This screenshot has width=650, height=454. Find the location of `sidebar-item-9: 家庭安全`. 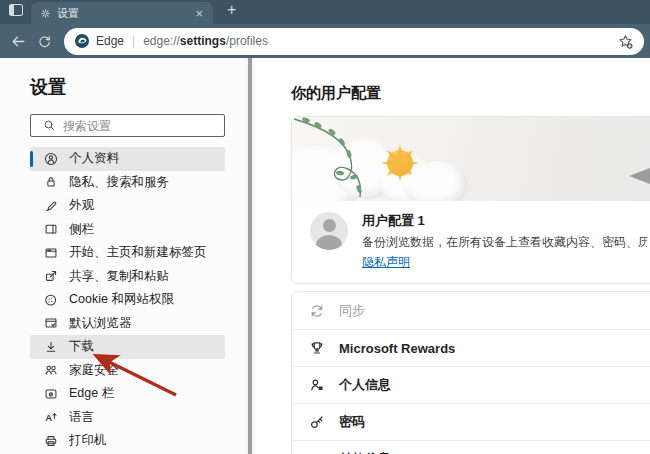

sidebar-item-9: 家庭安全 is located at coordinates (128, 371).